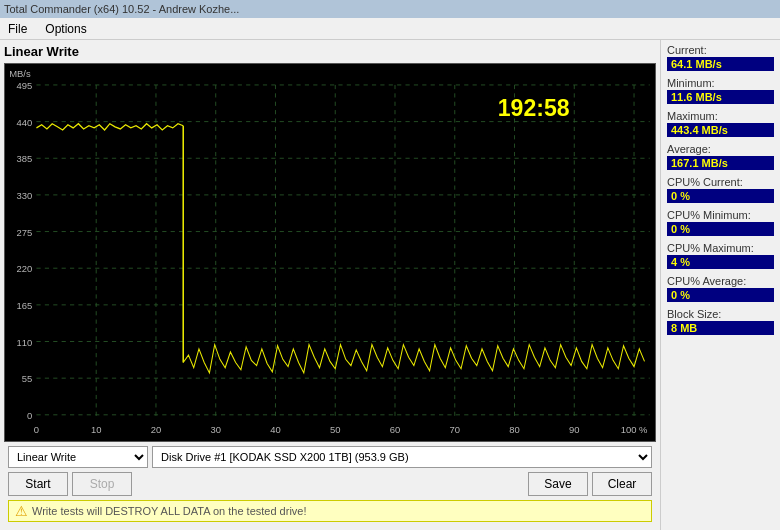 This screenshot has width=780, height=530. What do you see at coordinates (720, 285) in the screenshot?
I see `right-panel: Current: 64.1 MB/s Minimum: 11.6 MB/s Ma…` at bounding box center [720, 285].